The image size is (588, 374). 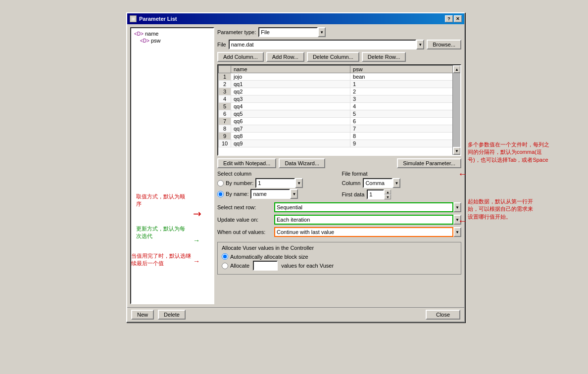 What do you see at coordinates (292, 32) in the screenshot?
I see `param-type-dropdown: File ▼` at bounding box center [292, 32].